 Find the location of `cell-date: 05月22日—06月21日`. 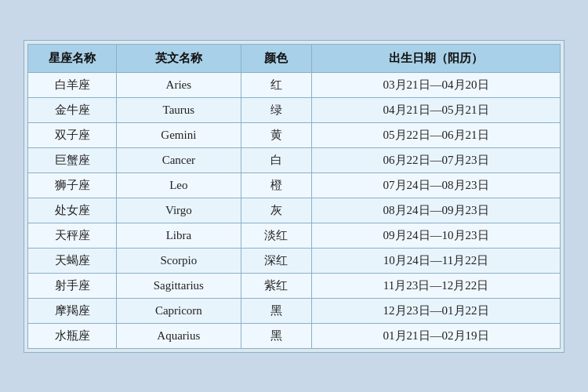

cell-date: 05月22日—06月21日 is located at coordinates (436, 135).